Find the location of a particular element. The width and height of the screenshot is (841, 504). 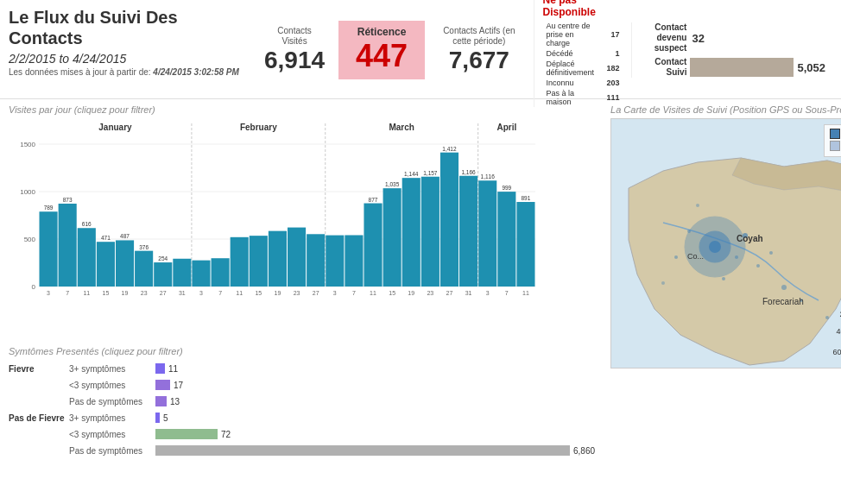

svg-text: 1000 is located at coordinates (28, 192).